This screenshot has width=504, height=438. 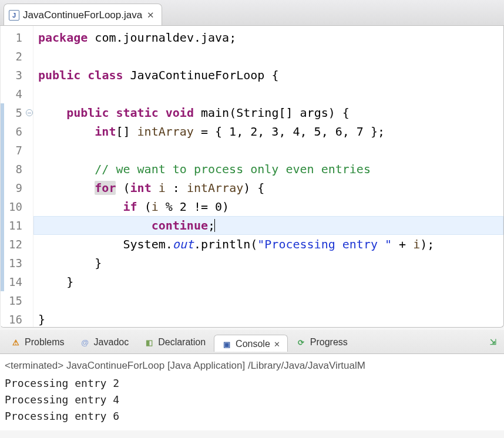 I want to click on code-line: package com.journaldev.java;, so click(x=268, y=38).